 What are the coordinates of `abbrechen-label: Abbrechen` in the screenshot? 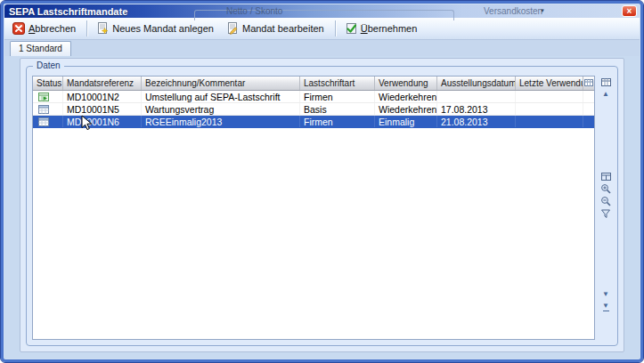 It's located at (52, 28).